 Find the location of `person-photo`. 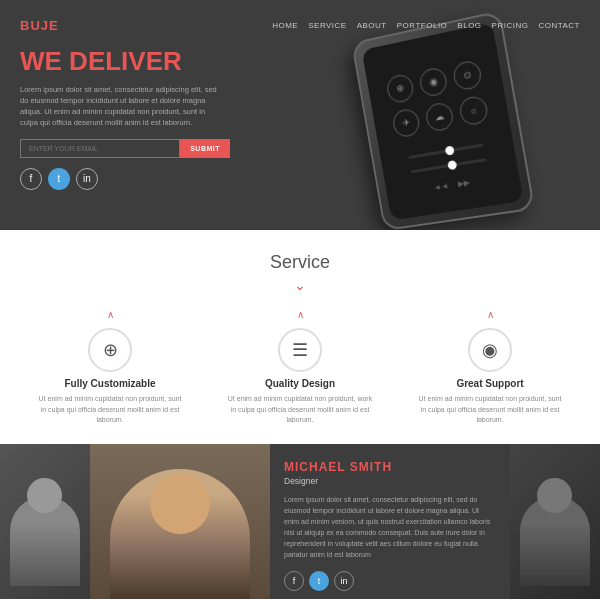

person-photo is located at coordinates (180, 534).